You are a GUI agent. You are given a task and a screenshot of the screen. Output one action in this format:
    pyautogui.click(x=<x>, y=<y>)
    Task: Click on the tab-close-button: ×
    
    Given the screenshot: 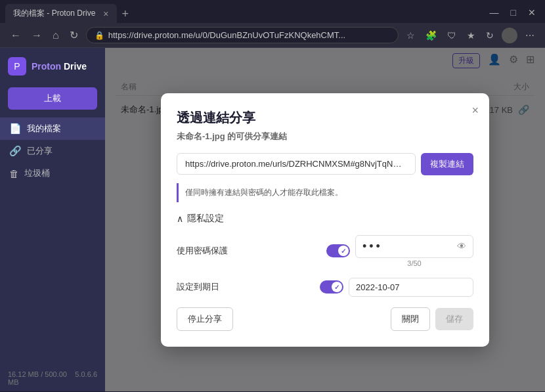 What is the action you would take?
    pyautogui.click(x=106, y=14)
    